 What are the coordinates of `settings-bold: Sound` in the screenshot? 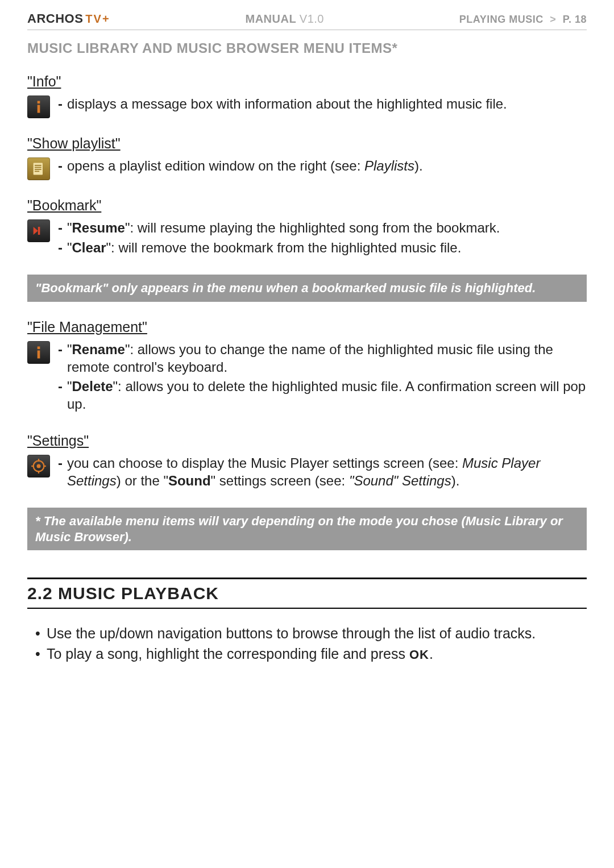 It's located at (190, 481).